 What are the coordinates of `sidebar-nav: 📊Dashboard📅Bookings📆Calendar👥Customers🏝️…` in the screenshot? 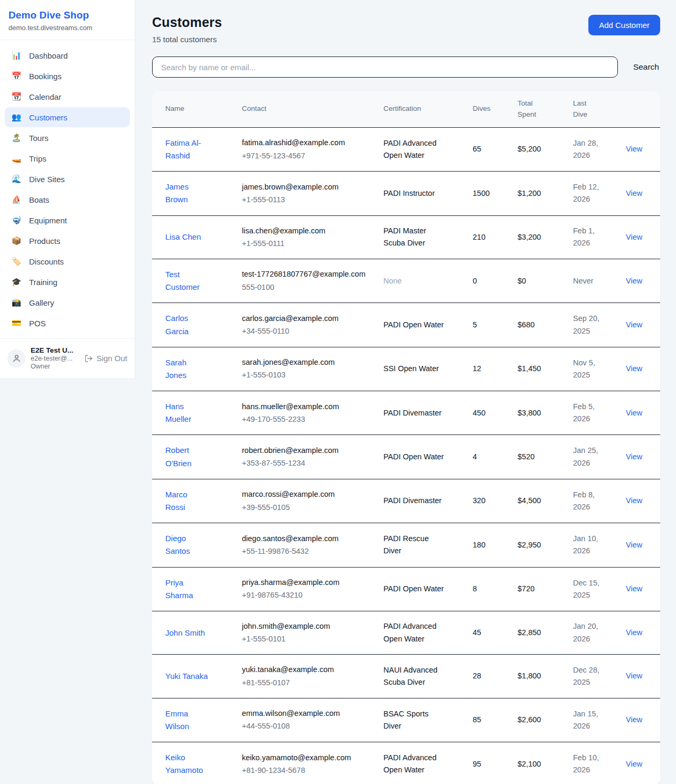 It's located at (68, 189).